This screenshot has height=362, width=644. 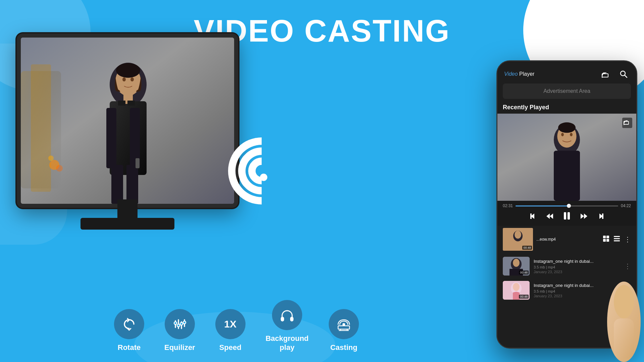 What do you see at coordinates (577, 272) in the screenshot?
I see `list-date-1: January 23, 2023` at bounding box center [577, 272].